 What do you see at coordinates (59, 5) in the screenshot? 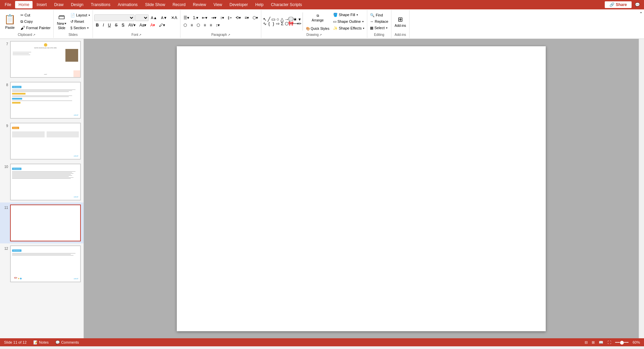
I see `menu-draw: Draw` at bounding box center [59, 5].